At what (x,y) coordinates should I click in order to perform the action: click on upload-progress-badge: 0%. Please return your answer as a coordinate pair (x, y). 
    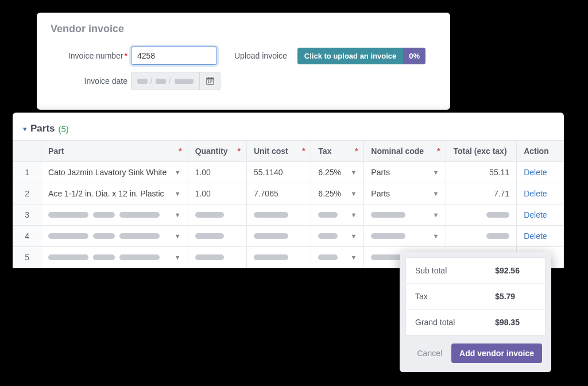
    Looking at the image, I should click on (415, 56).